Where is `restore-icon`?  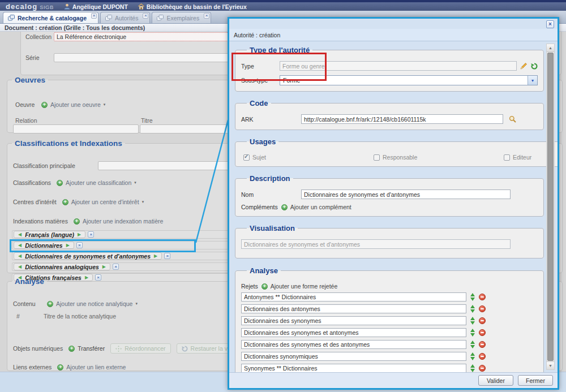 restore-icon is located at coordinates (185, 348).